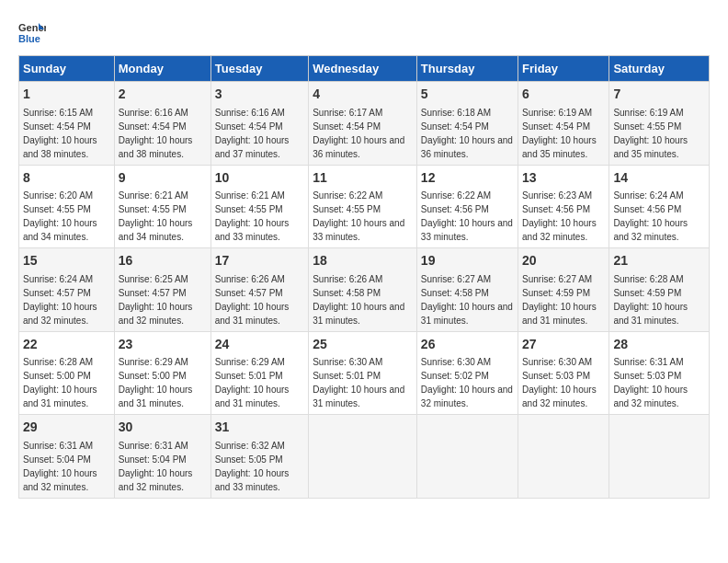  I want to click on calendar-cell: 13Sunrise: 6:23 AMSunset: 4:56 PMDayligh…, so click(564, 206).